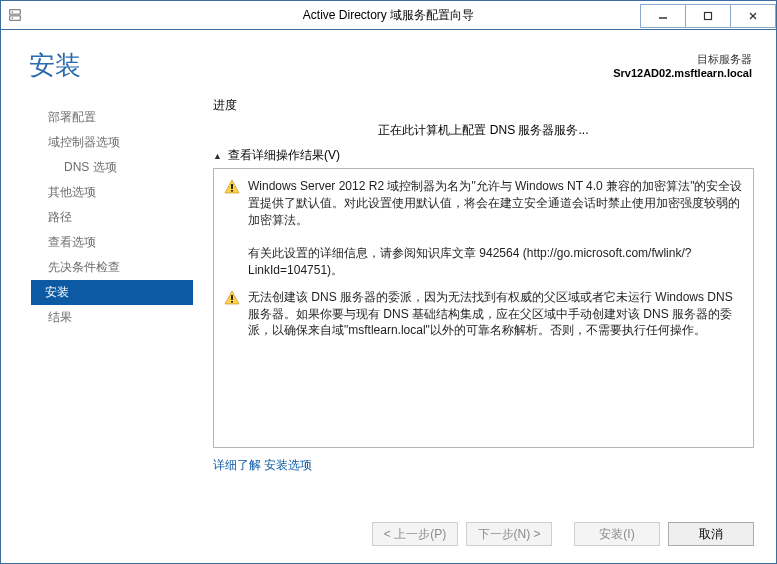 Image resolution: width=777 pixels, height=564 pixels. What do you see at coordinates (388, 16) in the screenshot?
I see `window-title: Active Directory 域服务配置向导` at bounding box center [388, 16].